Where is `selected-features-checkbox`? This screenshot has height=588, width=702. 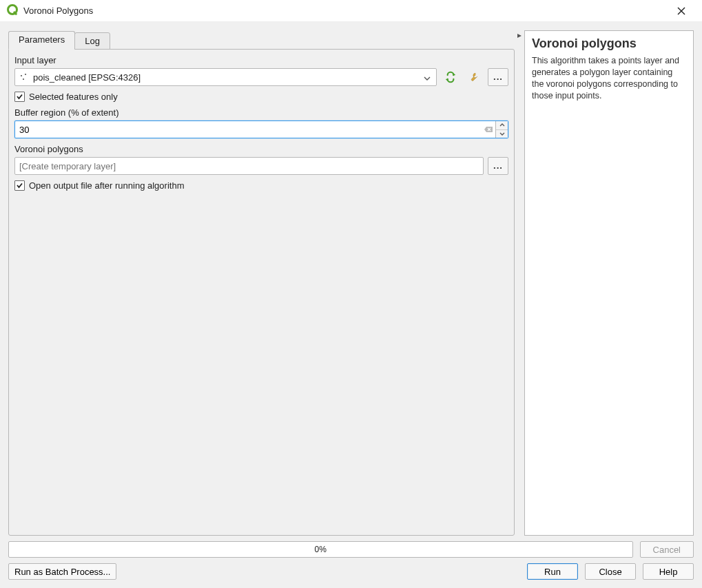
selected-features-checkbox is located at coordinates (19, 96).